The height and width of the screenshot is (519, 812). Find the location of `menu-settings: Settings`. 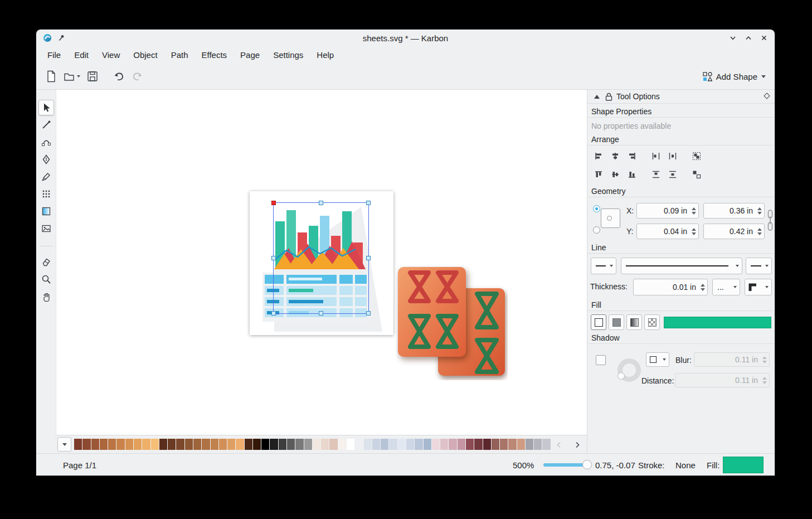

menu-settings: Settings is located at coordinates (288, 55).